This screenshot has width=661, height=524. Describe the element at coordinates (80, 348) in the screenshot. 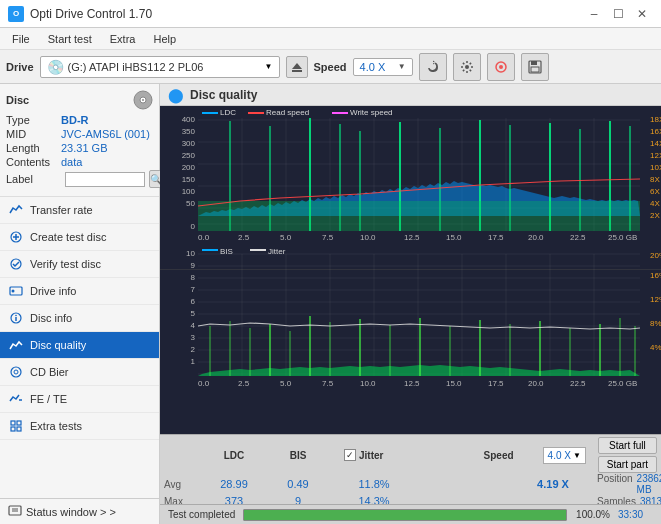

I see `sidebar-menu: Transfer rate Create test disc Verify te…` at that location.